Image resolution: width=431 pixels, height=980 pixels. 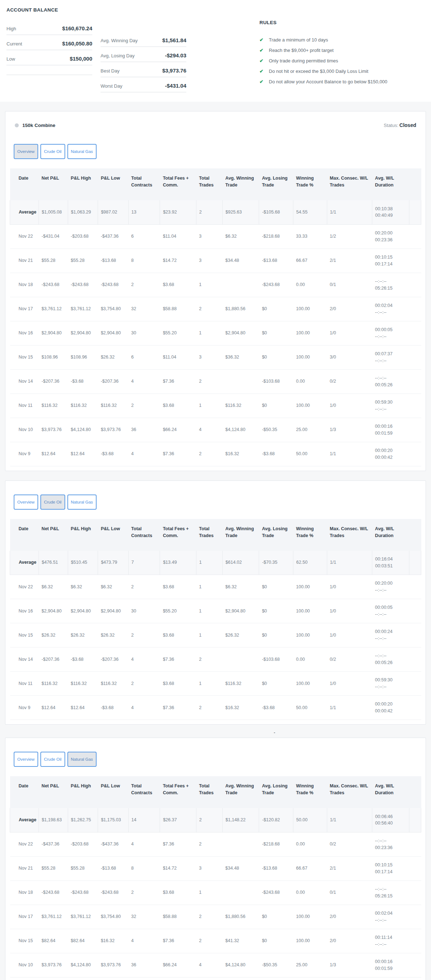 What do you see at coordinates (391, 237) in the screenshot?
I see `cell-avg-wl-duration: 00:20:0000:23:36` at bounding box center [391, 237].